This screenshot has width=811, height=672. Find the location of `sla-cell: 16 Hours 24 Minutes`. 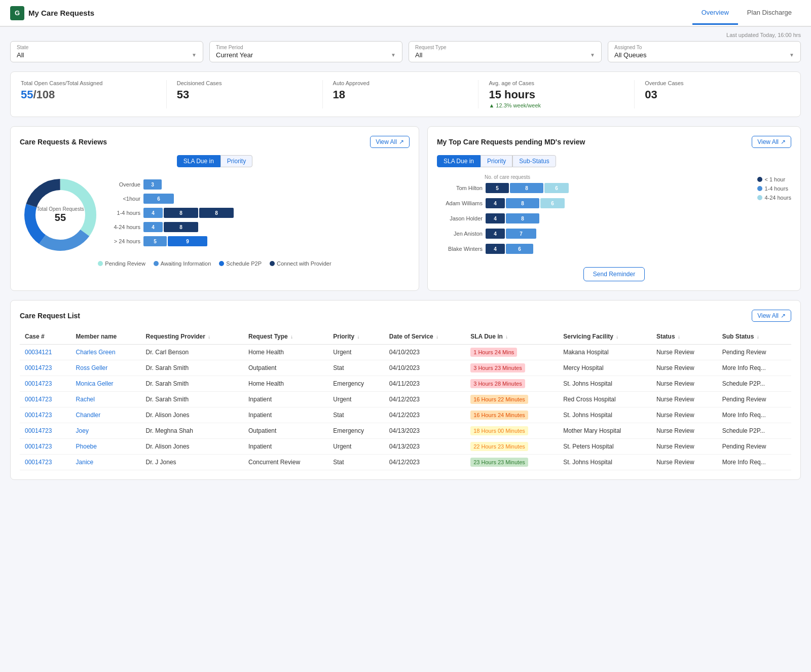

sla-cell: 16 Hours 24 Minutes is located at coordinates (512, 416).